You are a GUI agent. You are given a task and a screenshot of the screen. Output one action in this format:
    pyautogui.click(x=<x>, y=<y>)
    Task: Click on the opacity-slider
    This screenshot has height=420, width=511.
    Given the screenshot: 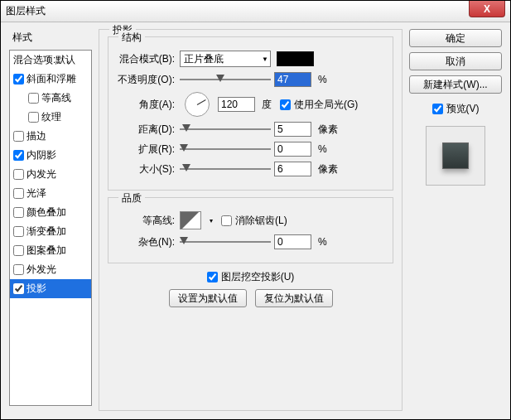 What is the action you would take?
    pyautogui.click(x=225, y=80)
    